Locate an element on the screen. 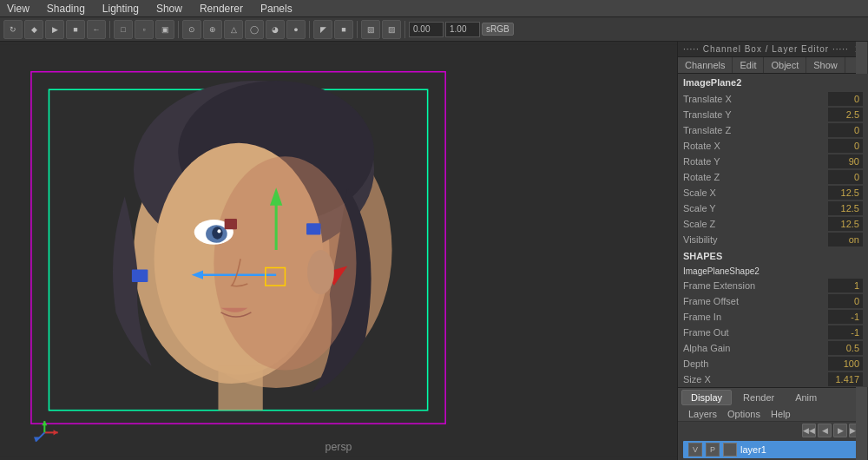 This screenshot has height=460, width=868. toolbar-value1 is located at coordinates (426, 30).